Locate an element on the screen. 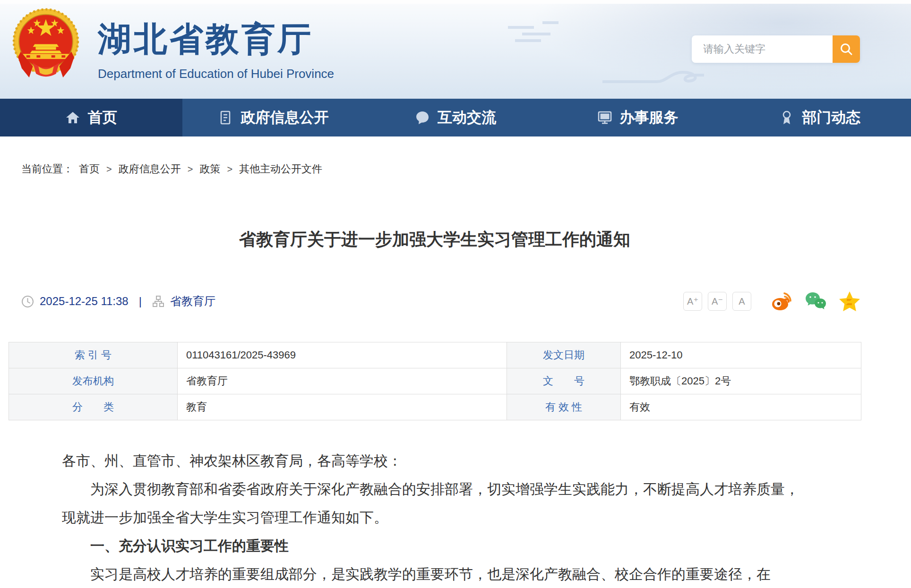 This screenshot has height=588, width=911. search-input is located at coordinates (762, 49).